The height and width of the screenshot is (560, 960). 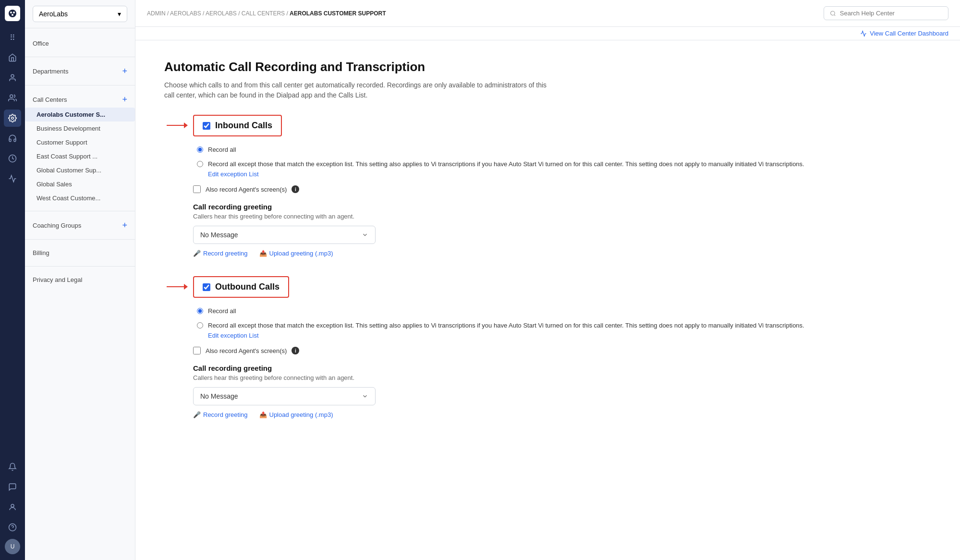 What do you see at coordinates (119, 14) in the screenshot?
I see `chevron-down-icon: ▾` at bounding box center [119, 14].